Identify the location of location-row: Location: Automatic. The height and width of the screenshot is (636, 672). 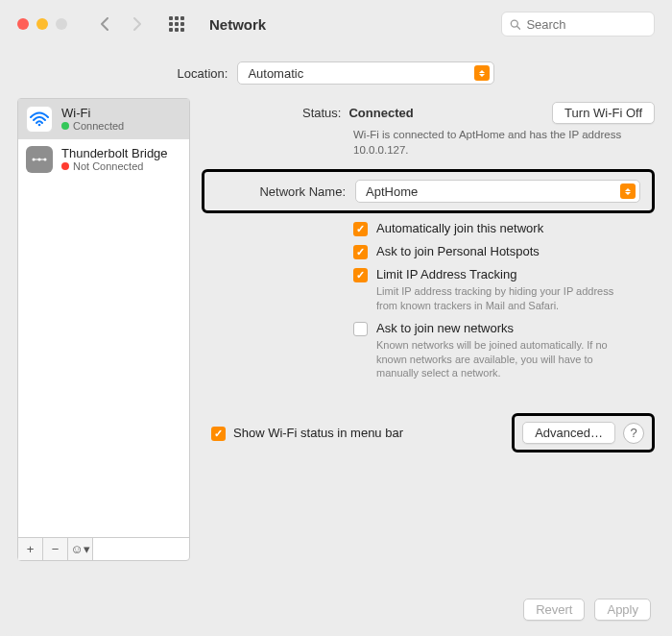
(336, 73).